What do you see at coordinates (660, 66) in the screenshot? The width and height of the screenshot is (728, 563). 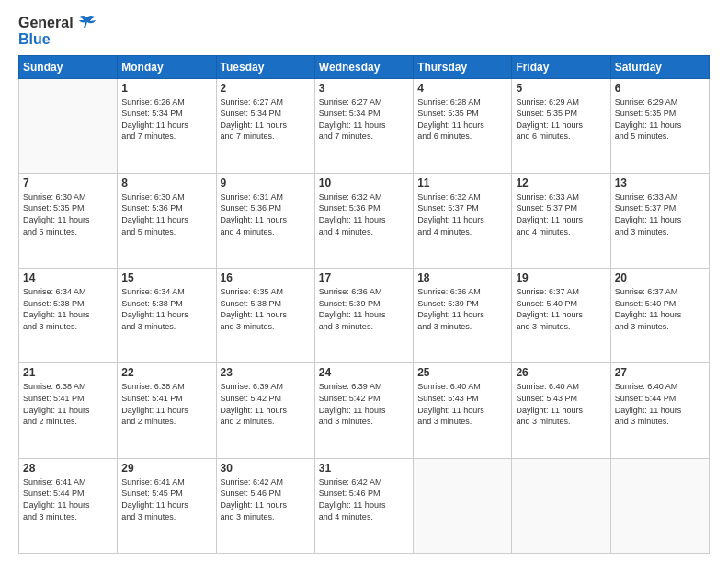 I see `weekday-header-saturday: Saturday` at bounding box center [660, 66].